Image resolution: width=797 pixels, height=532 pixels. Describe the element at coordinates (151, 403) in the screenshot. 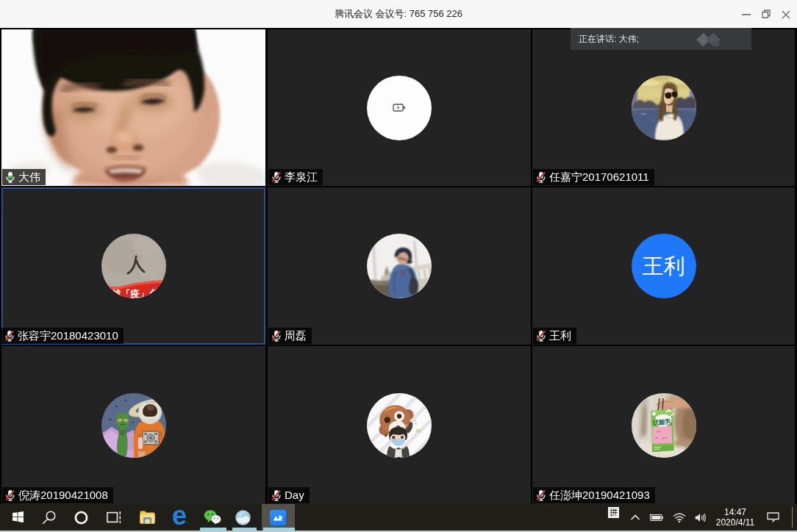

I see `svg-text: C.C.C.P` at that location.